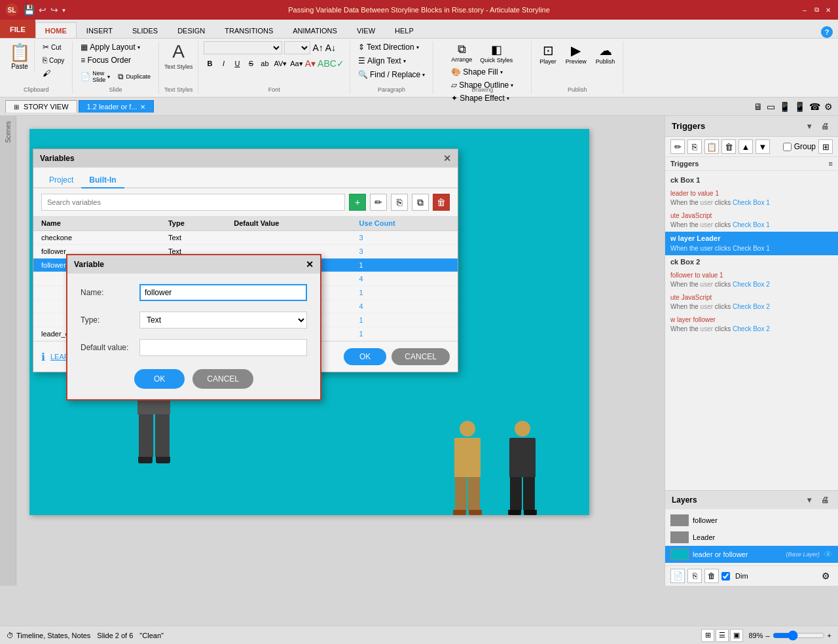  Describe the element at coordinates (752, 280) in the screenshot. I see `list-item: follower to value 1 When the user clicks…` at that location.